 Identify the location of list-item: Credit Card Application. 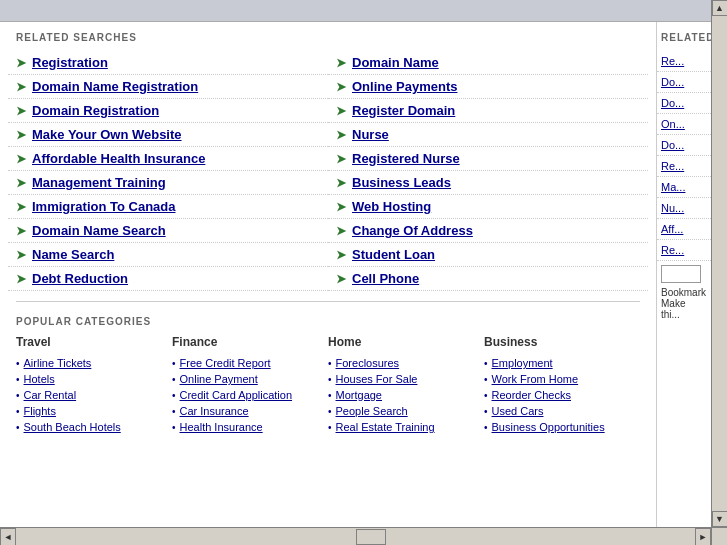
(250, 395).